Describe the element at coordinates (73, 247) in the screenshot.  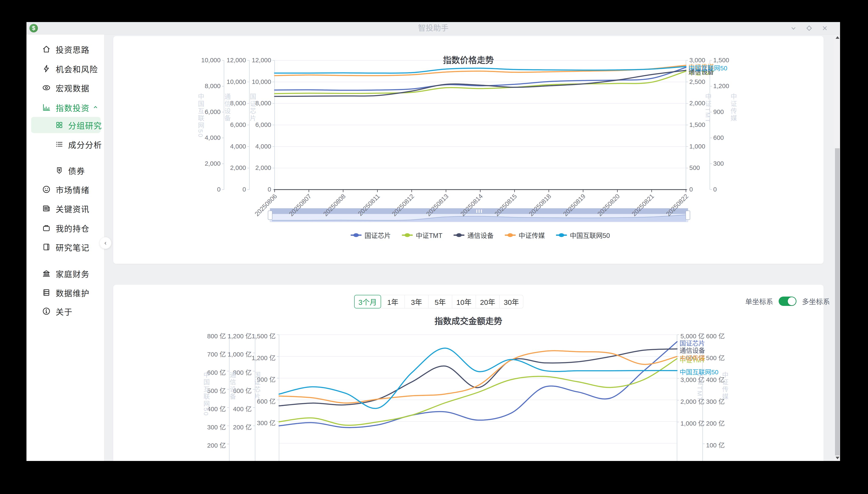
I see `sidebar-item-label: 研究笔记` at that location.